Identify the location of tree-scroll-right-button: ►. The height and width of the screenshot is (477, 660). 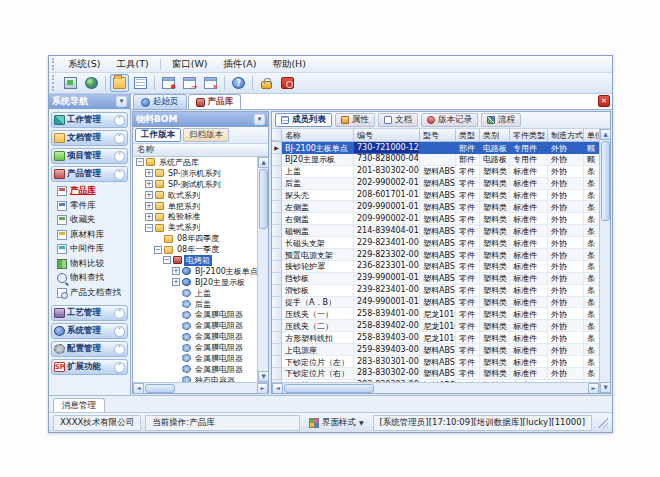
(262, 388).